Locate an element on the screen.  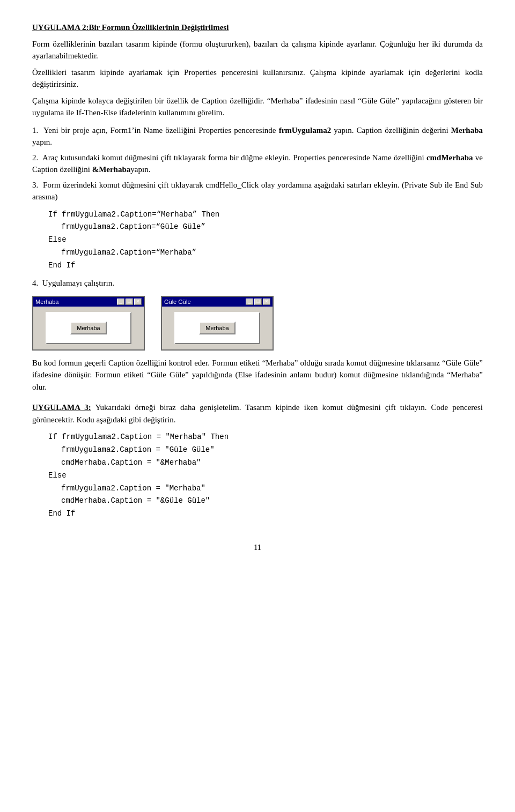
code2-line-5: frmUygulama2.Caption = "Merhaba" is located at coordinates (272, 489).